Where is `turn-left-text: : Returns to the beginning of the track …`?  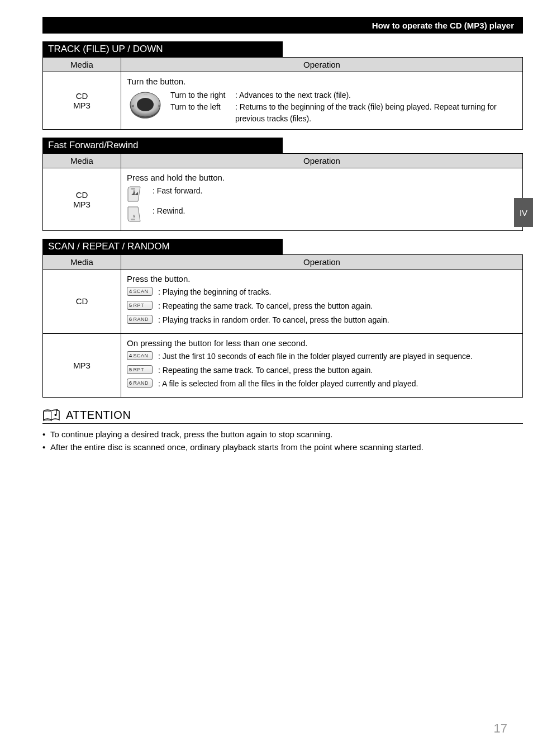 turn-left-text: : Returns to the beginning of the track … is located at coordinates (376, 113).